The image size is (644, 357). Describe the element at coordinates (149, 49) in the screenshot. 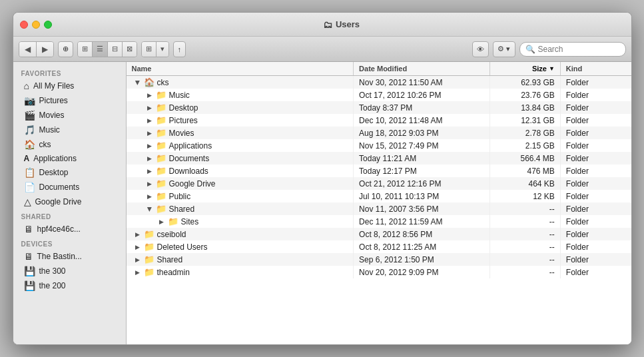

I see `arrange-button: ⊞` at that location.